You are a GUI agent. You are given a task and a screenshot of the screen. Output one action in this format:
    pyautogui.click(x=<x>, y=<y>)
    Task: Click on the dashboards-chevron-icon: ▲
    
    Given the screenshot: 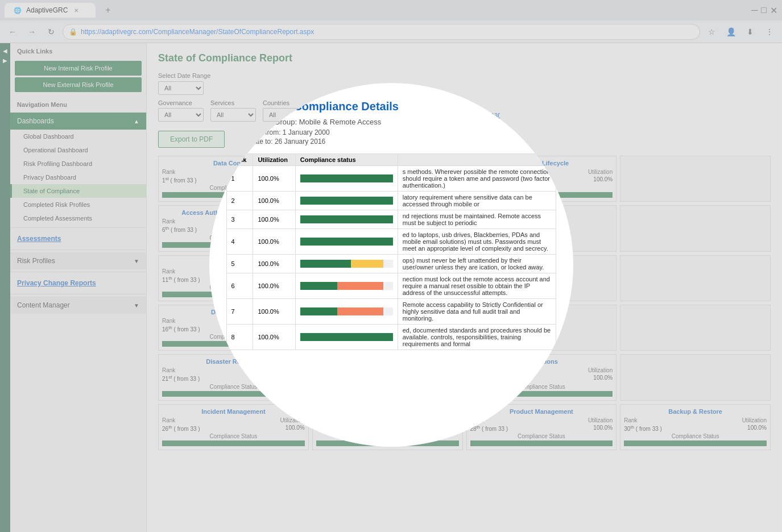 What is the action you would take?
    pyautogui.click(x=136, y=122)
    